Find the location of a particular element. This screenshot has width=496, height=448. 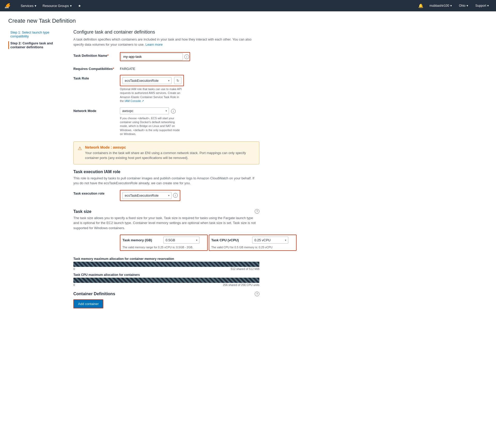

resource-groups-chevron-icon: ▾ is located at coordinates (71, 6).